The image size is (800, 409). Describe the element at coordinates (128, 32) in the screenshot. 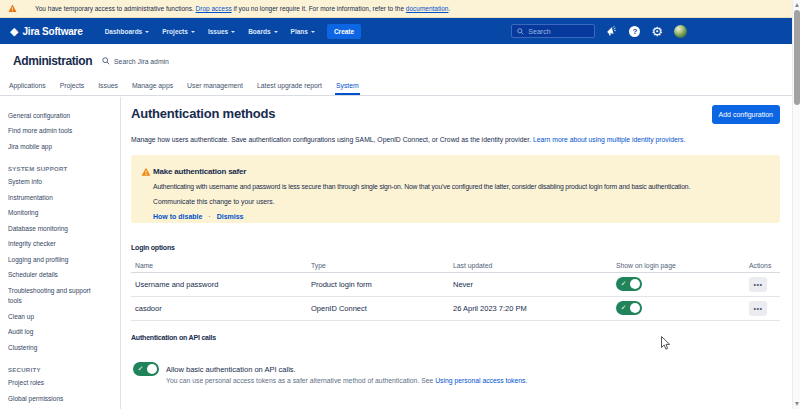

I see `nav-dashboards: Dashboards` at that location.